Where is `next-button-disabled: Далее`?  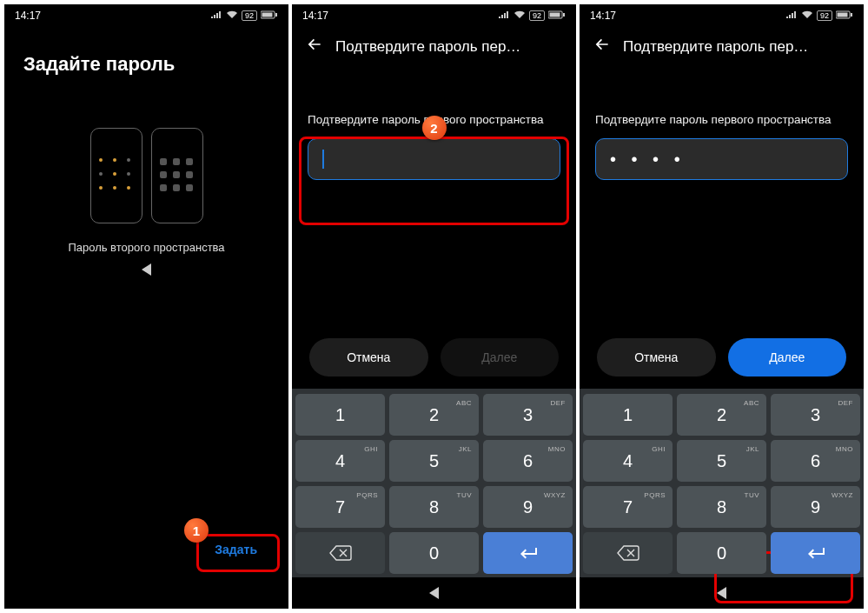 next-button-disabled: Далее is located at coordinates (500, 357).